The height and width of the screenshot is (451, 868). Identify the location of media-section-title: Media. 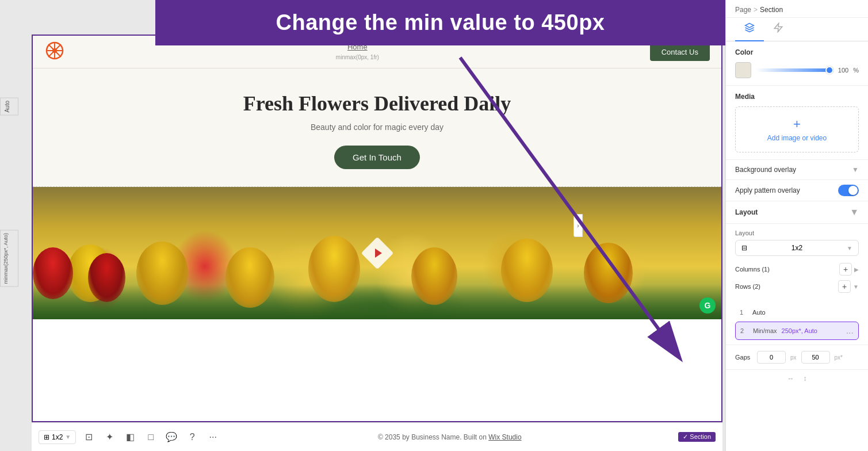
(797, 97).